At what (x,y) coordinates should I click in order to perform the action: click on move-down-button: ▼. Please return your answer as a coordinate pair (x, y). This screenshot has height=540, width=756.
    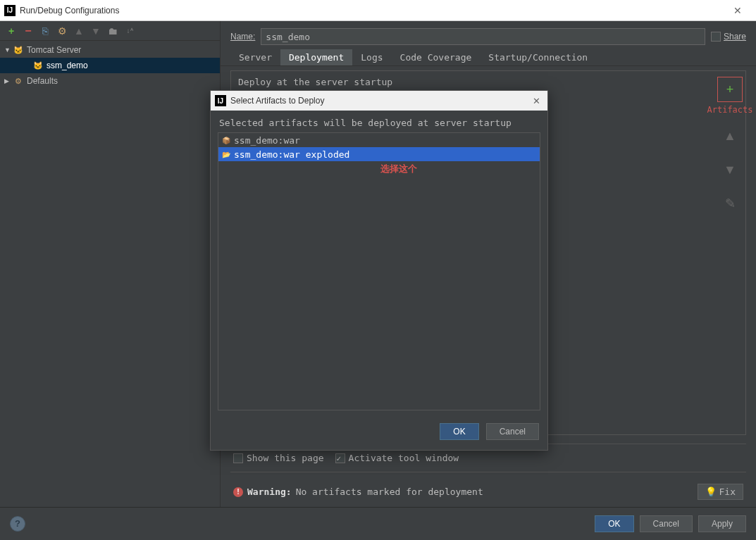
    Looking at the image, I should click on (96, 31).